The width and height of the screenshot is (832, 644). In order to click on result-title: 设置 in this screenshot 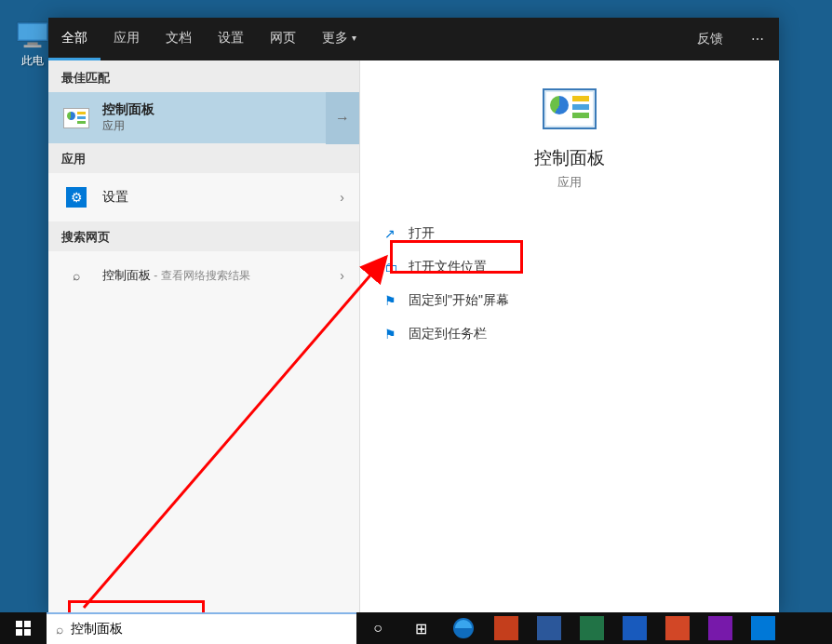, I will do `click(224, 197)`.